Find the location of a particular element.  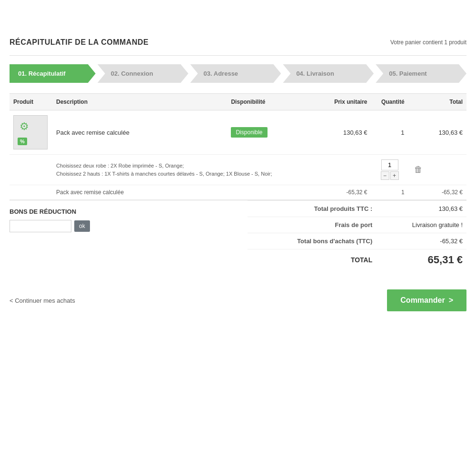

step-2-label: 02. Connexion is located at coordinates (132, 73).